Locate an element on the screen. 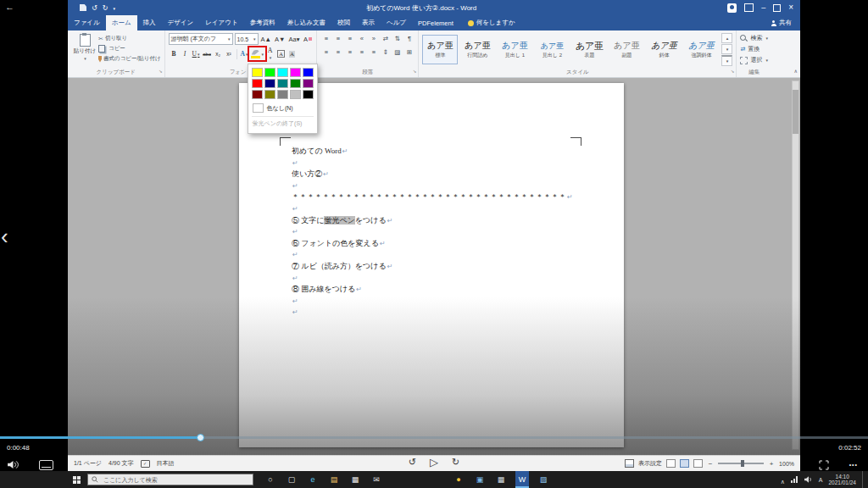 The width and height of the screenshot is (868, 488). taskbar-app-edge: e is located at coordinates (313, 480).